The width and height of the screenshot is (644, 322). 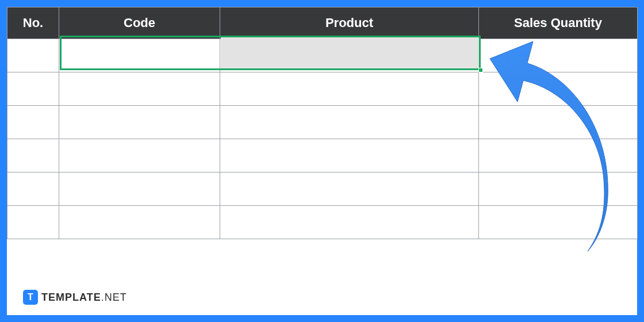 What do you see at coordinates (75, 297) in the screenshot?
I see `watermark: T TEMPLATE.NET` at bounding box center [75, 297].